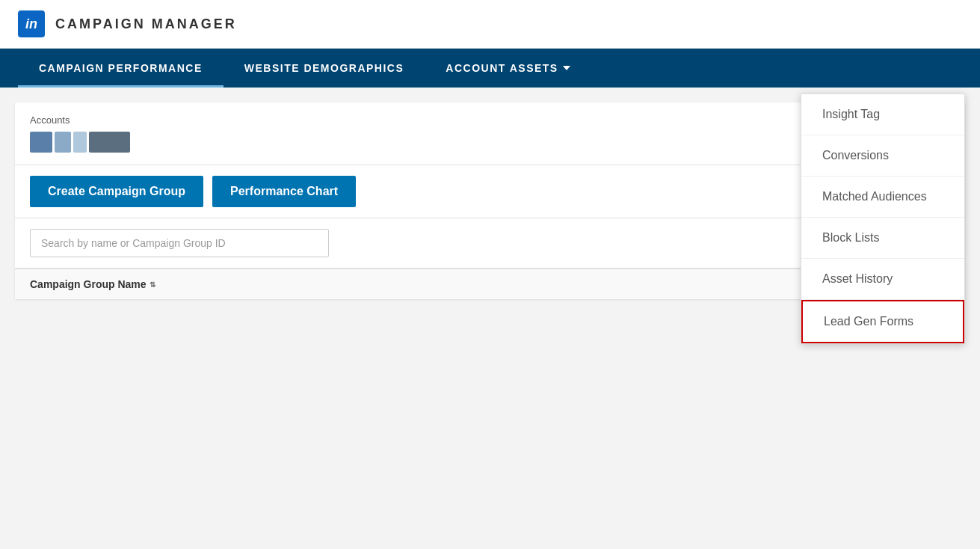 The height and width of the screenshot is (549, 980). What do you see at coordinates (883, 197) in the screenshot?
I see `dropdown-item-matched-audiences: Matched Audiences` at bounding box center [883, 197].